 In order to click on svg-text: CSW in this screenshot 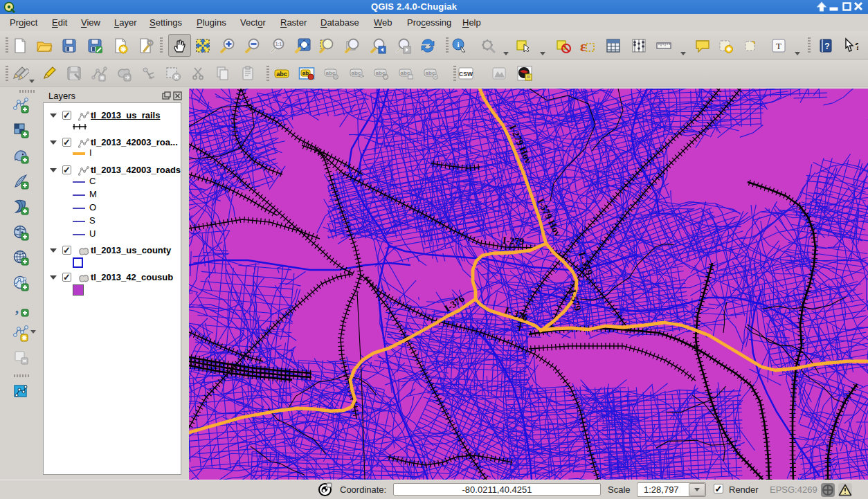, I will do `click(467, 74)`.